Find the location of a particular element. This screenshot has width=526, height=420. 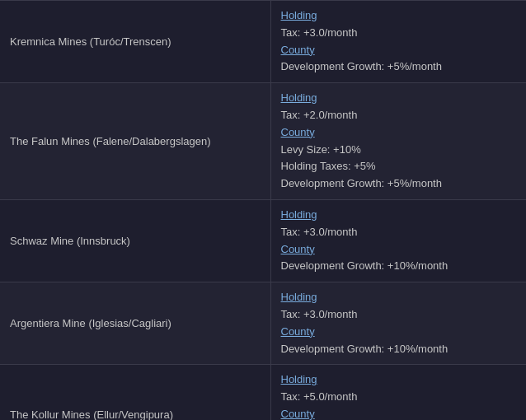

mine-name: Argentiera Mine (Iglesias/Cagliari) is located at coordinates (135, 324).